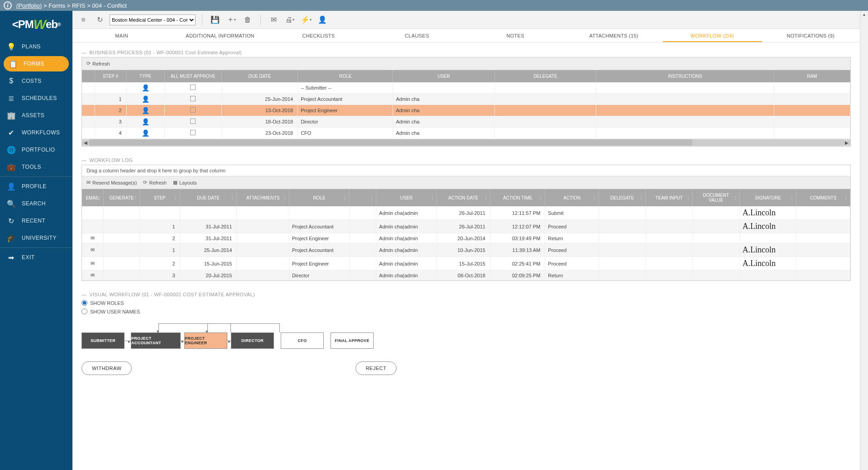  I want to click on log-row: ✉125-Jun-2014Project AccountantAdmin cha…, so click(466, 250).